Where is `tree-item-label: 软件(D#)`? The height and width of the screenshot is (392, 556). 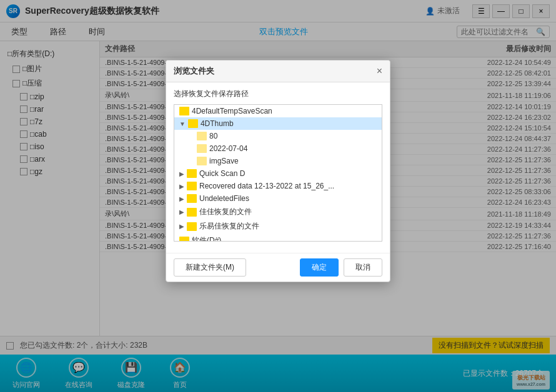 tree-item-label: 软件(D#) is located at coordinates (206, 238).